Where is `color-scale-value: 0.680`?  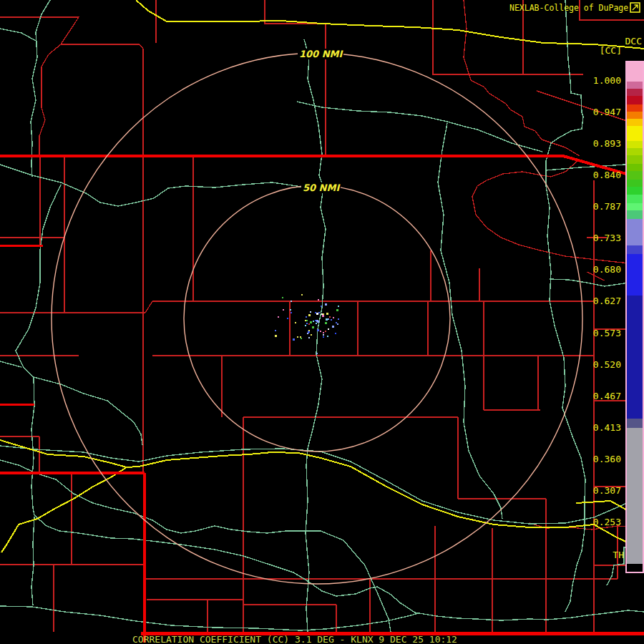 color-scale-value: 0.680 is located at coordinates (600, 269).